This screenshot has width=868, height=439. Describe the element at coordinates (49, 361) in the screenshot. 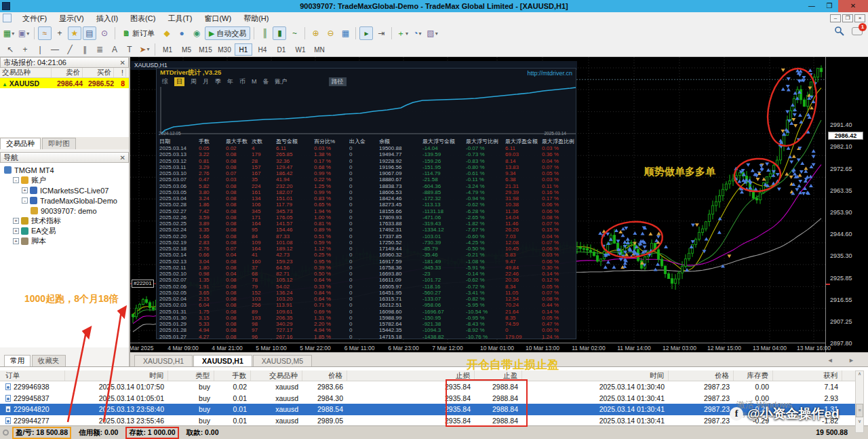

I see `nav-tab-收藏夹: 收藏夹` at that location.